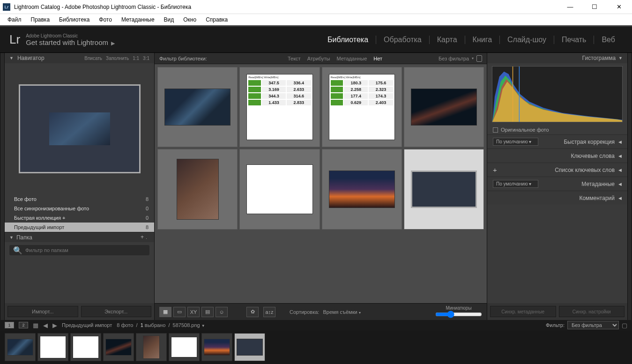  Describe the element at coordinates (515, 184) in the screenshot. I see `metadata-preset: По умолчанию ▾` at that location.